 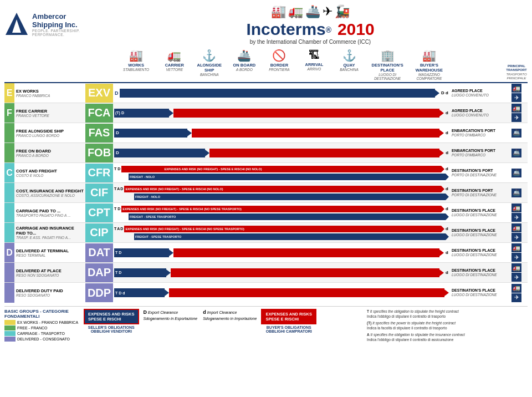 I want to click on incoterms-header: 🏭 🚛 🚢 ✈ 🚂 Incoterms® 2010 by the Interna…, so click(x=310, y=24).